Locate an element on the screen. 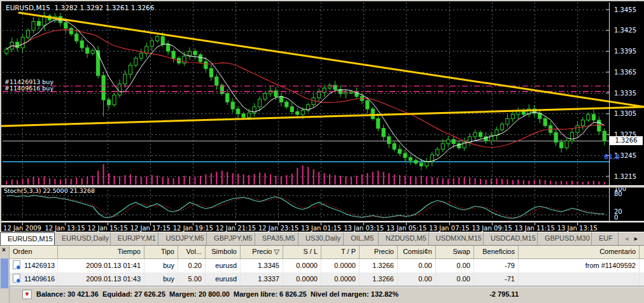 This screenshot has height=303, width=644. svg-text: 13 Jan 05:15 is located at coordinates (406, 228).